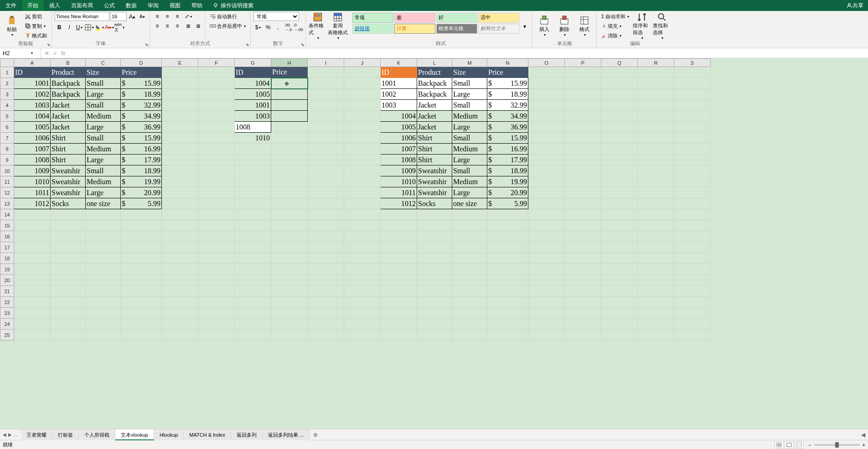 The width and height of the screenshot is (868, 449). What do you see at coordinates (141, 171) in the screenshot?
I see `cell-D10: $18.99` at bounding box center [141, 171].